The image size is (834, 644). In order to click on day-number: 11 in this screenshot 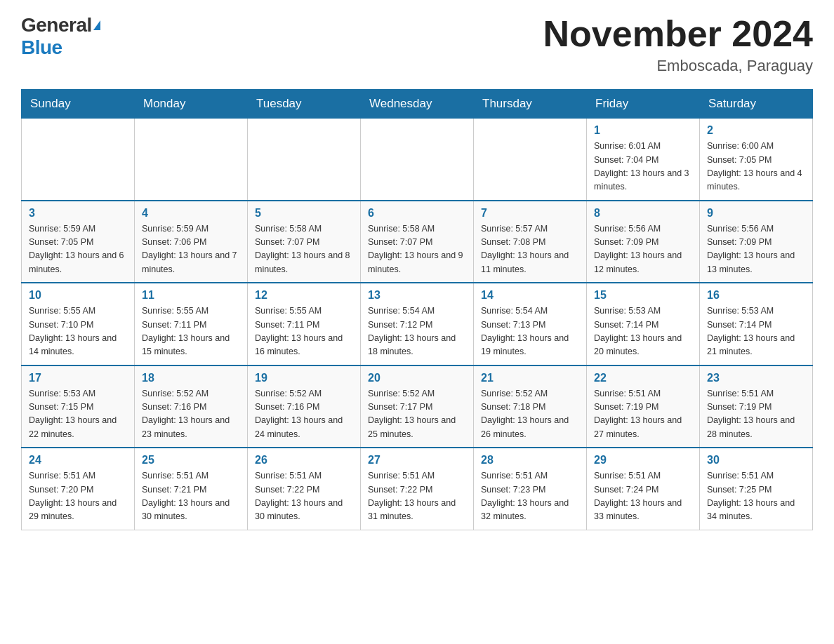, I will do `click(191, 295)`.